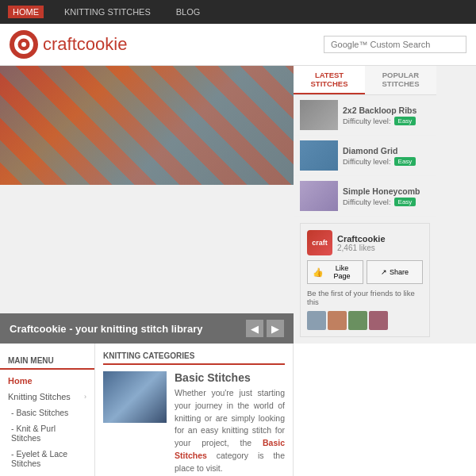 Image resolution: width=476 pixels, height=476 pixels. I want to click on fb-page-name: Craftcookie, so click(362, 239).